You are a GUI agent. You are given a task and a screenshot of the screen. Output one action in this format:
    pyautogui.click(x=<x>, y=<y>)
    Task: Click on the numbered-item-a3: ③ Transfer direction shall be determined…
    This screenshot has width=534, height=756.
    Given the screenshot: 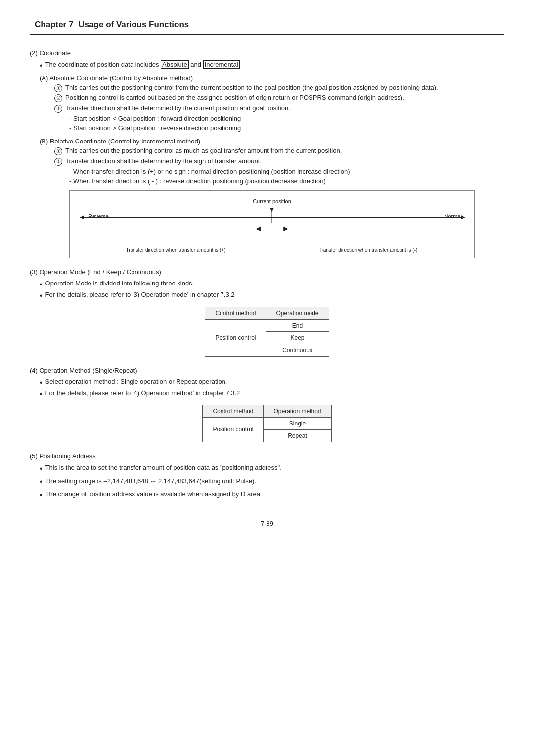 What is the action you would take?
    pyautogui.click(x=279, y=109)
    